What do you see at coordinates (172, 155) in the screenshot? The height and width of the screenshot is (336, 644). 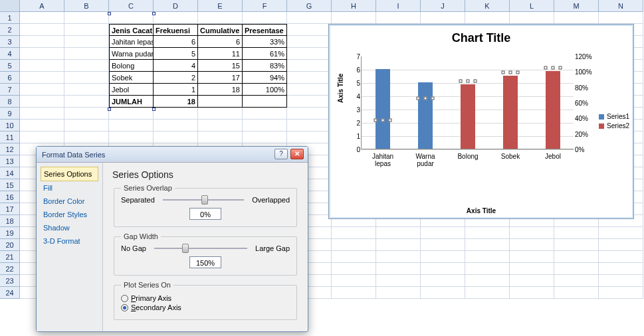 I see `dialog-titlebar: Format Data Series ? ✕` at bounding box center [172, 155].